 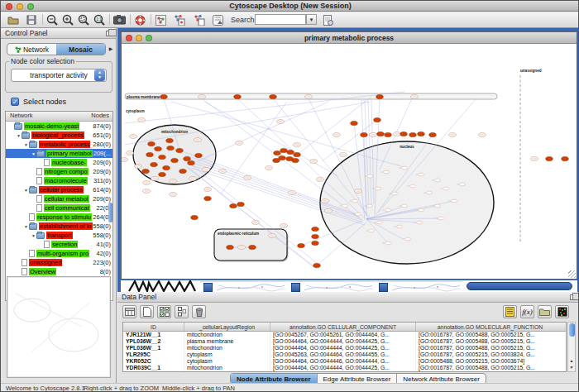 What do you see at coordinates (60, 253) in the screenshot?
I see `tree-row: multi-organism pro42(0)` at bounding box center [60, 253].